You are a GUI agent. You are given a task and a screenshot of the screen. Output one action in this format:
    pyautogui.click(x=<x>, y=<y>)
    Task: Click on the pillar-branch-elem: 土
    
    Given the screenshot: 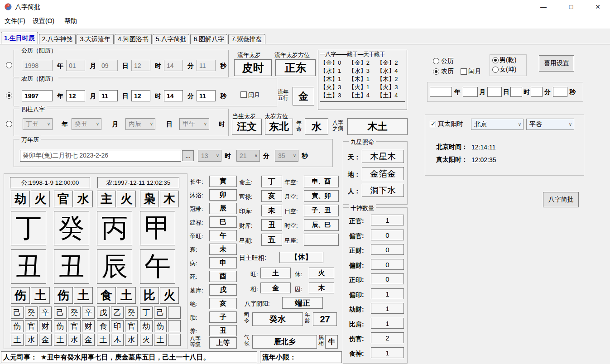 What is the action you would take?
    pyautogui.click(x=126, y=295)
    